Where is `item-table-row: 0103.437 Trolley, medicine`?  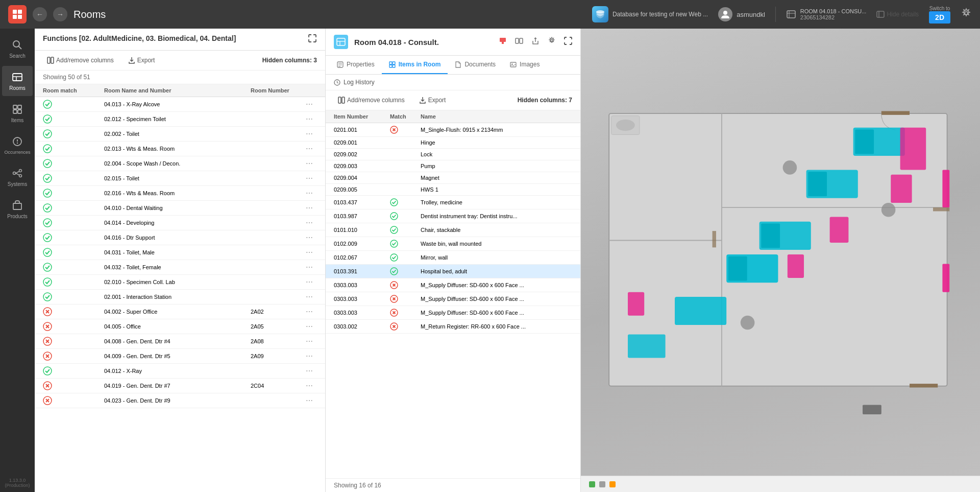 item-table-row: 0103.437 Trolley, medicine is located at coordinates (453, 202).